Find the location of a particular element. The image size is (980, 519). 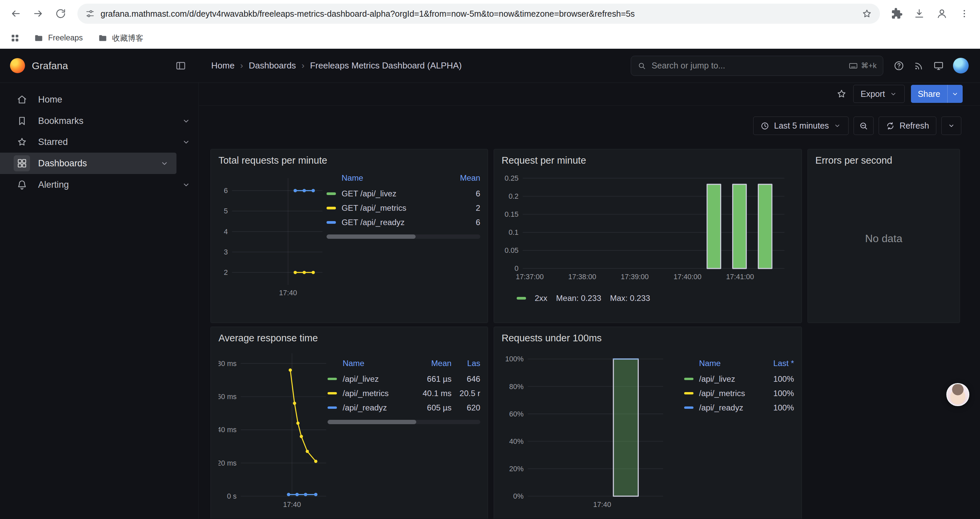

bookmark-star-icon is located at coordinates (867, 14).